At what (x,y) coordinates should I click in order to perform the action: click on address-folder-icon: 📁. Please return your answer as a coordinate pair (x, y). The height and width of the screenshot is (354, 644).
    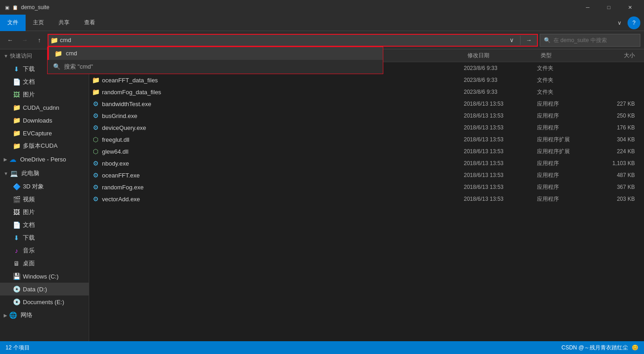
    Looking at the image, I should click on (54, 40).